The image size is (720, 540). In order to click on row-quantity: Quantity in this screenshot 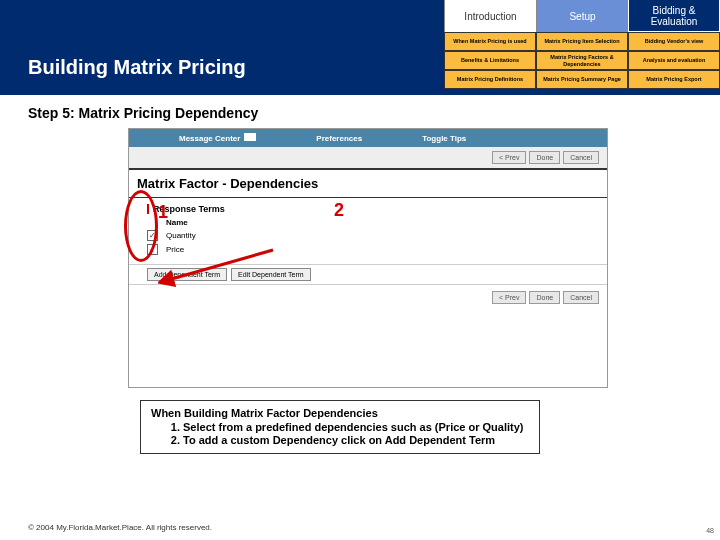, I will do `click(368, 236)`.